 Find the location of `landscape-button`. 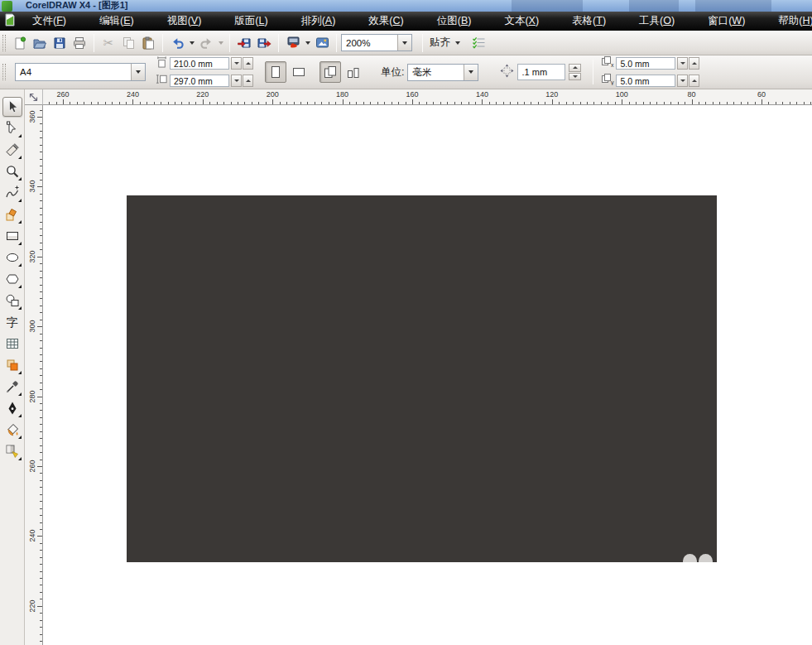

landscape-button is located at coordinates (299, 72).